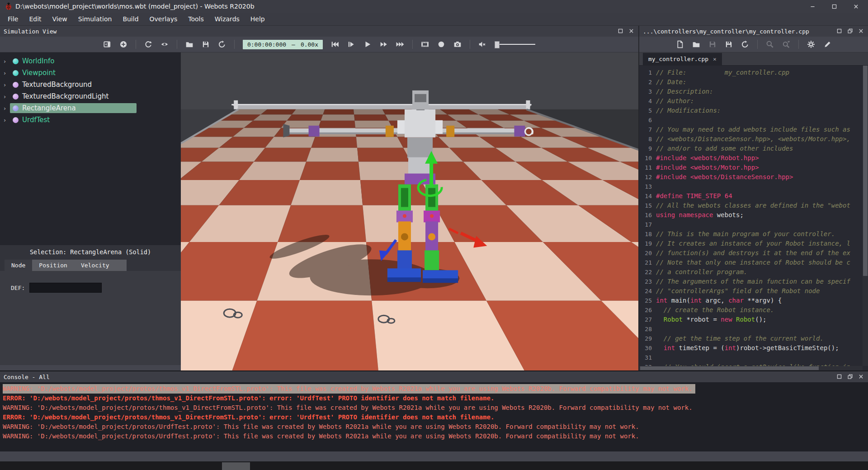  I want to click on code-line: 22// a controller program., so click(751, 272).